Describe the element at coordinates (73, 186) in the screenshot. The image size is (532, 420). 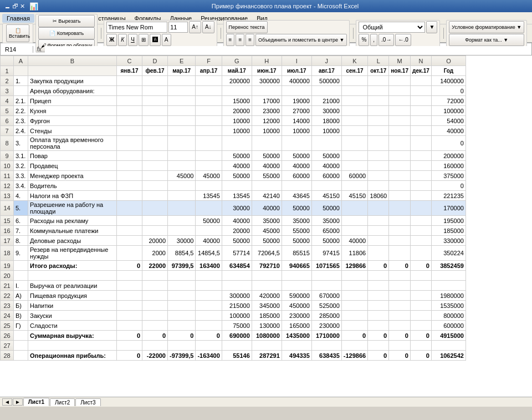
I see `cell-12-b: Водитель` at that location.